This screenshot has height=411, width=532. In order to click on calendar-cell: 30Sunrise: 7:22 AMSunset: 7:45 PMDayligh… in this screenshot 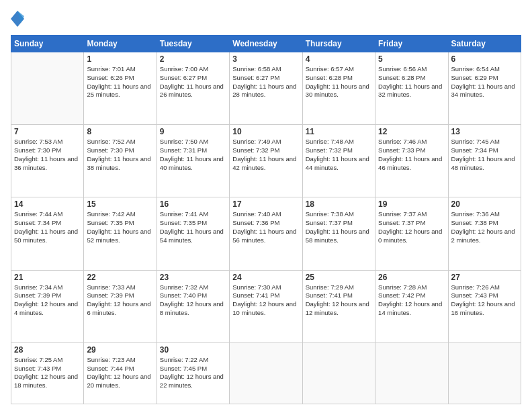, I will do `click(193, 373)`.